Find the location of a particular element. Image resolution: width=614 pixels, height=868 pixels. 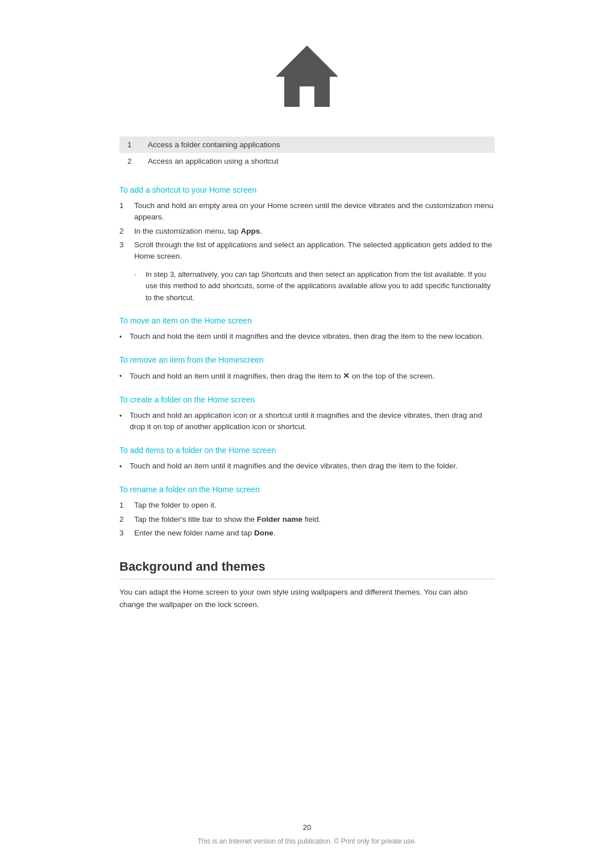

section-move-item: To move an item on the Home screen • Tou… is located at coordinates (307, 330).